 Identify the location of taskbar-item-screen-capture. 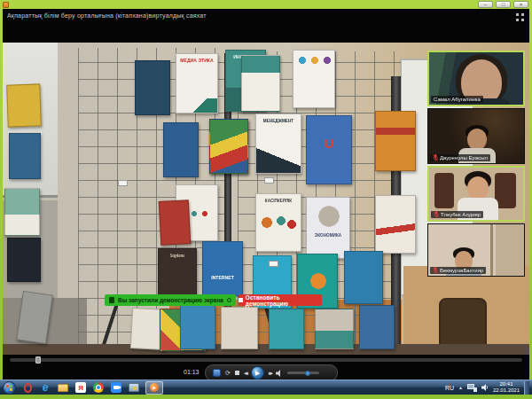
(134, 387).